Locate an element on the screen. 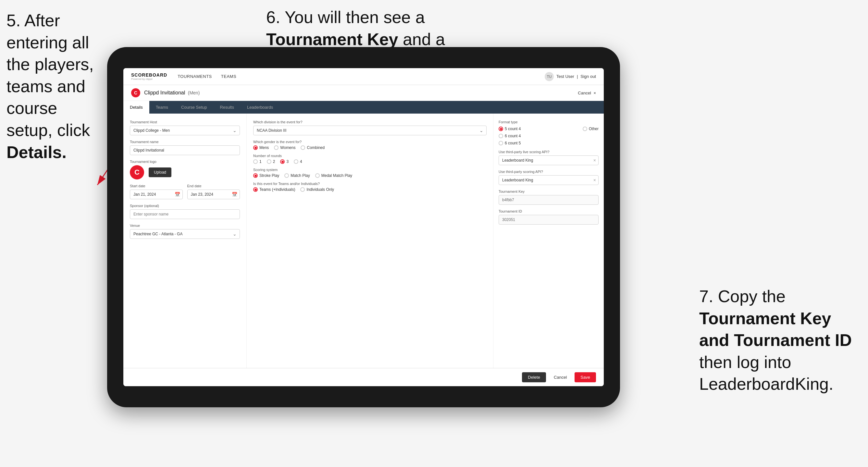 The image size is (868, 467). nav-link-tournaments: TOURNAMENTS is located at coordinates (195, 76).